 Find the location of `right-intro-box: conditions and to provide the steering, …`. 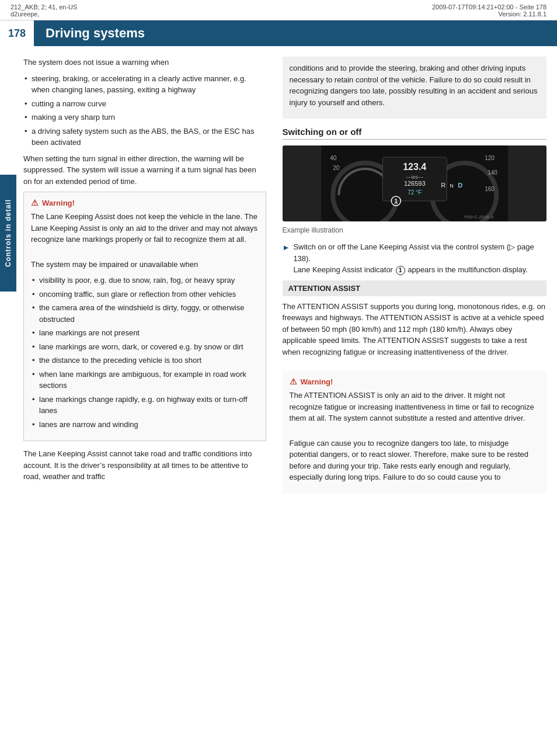

right-intro-box: conditions and to provide the steering, … is located at coordinates (415, 88).